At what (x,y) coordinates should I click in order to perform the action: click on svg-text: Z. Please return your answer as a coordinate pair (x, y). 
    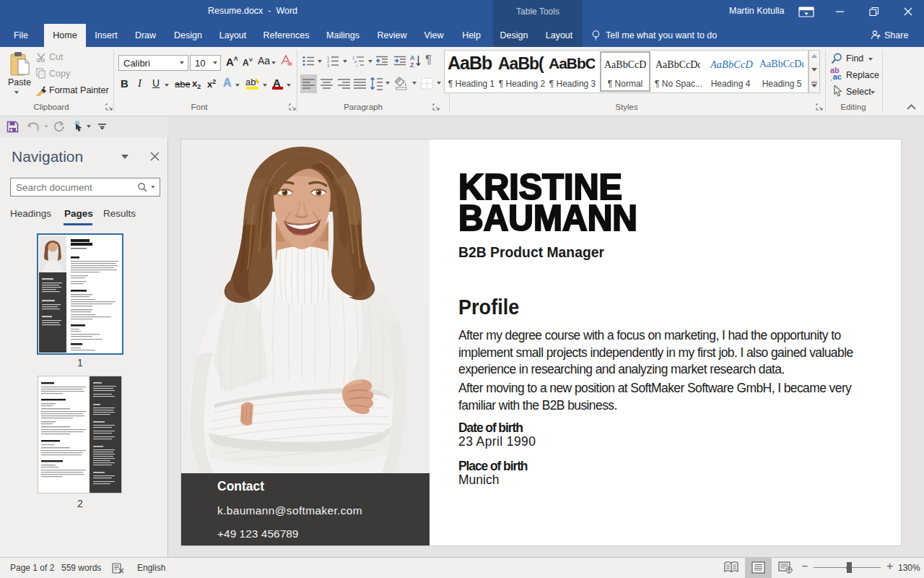
    Looking at the image, I should click on (412, 65).